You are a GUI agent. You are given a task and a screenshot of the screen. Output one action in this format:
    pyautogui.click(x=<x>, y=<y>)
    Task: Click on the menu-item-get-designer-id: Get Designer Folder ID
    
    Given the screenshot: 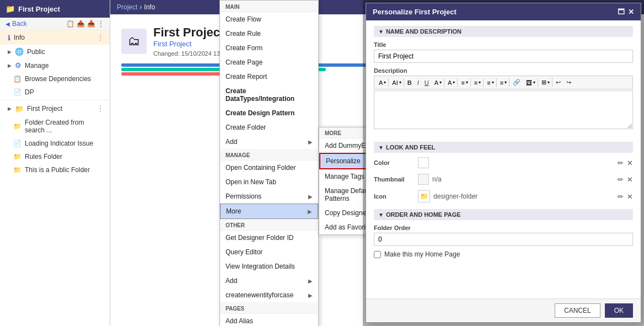 What is the action you would take?
    pyautogui.click(x=269, y=238)
    